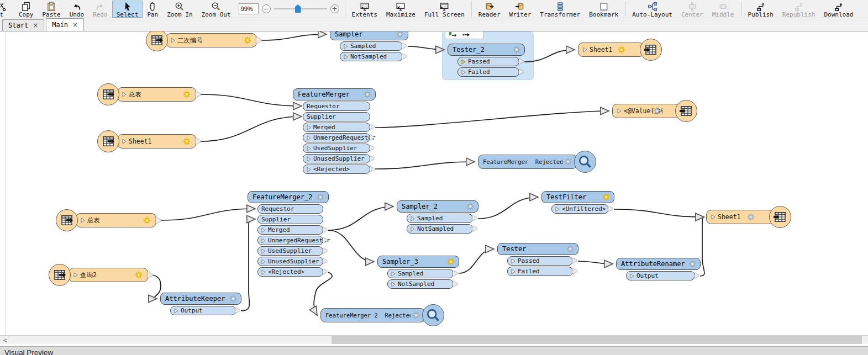 The width and height of the screenshot is (868, 355). I want to click on horizontal-scrollbar: <, so click(434, 340).